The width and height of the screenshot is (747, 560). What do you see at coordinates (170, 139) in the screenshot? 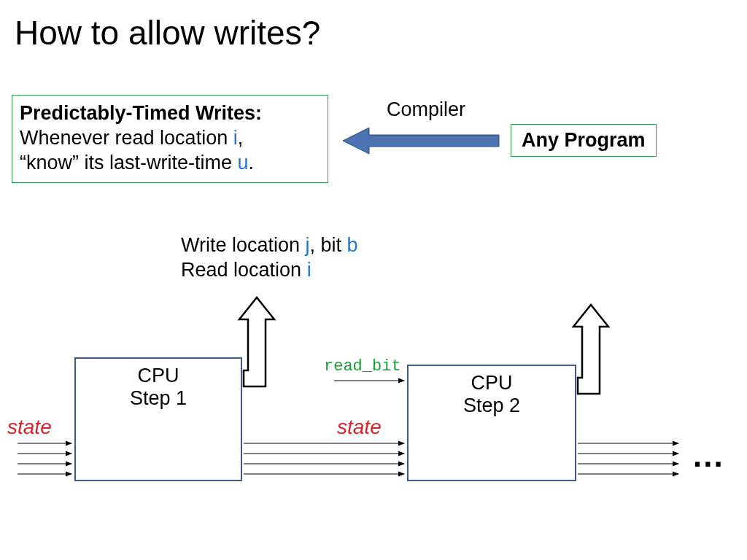
I see `ptw-line1: Whenever read location i,` at bounding box center [170, 139].